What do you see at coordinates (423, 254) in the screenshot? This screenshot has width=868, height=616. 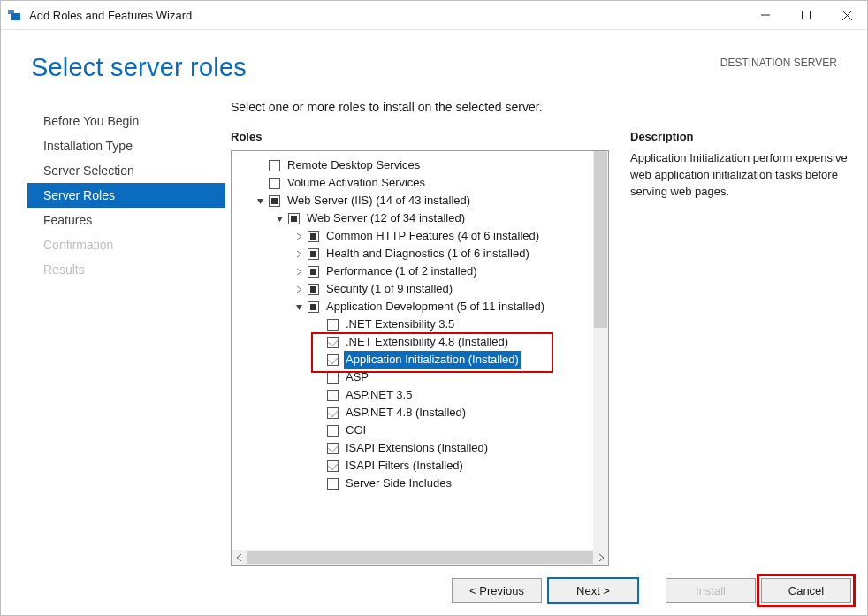 I see `tree-node: Health and Diagnostics (1 of 6 installed…` at bounding box center [423, 254].